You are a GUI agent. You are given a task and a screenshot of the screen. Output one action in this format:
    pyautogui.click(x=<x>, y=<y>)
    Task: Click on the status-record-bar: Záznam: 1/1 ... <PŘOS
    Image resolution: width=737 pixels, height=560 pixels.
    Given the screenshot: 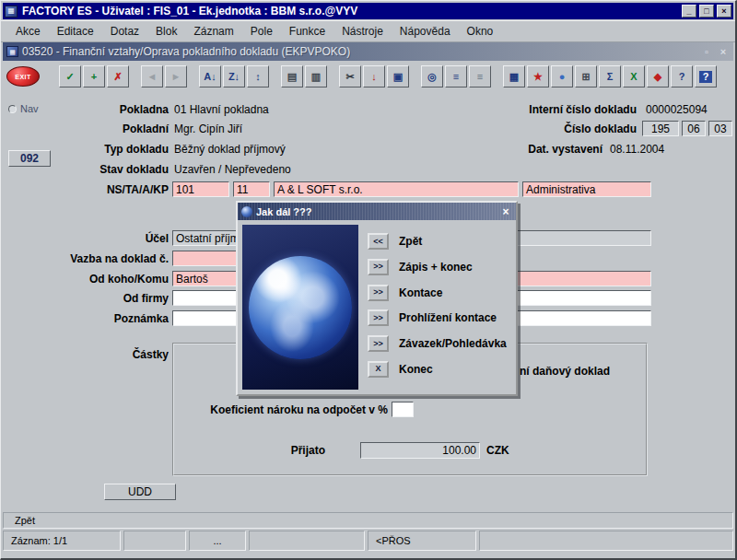 What is the action you would take?
    pyautogui.click(x=368, y=541)
    